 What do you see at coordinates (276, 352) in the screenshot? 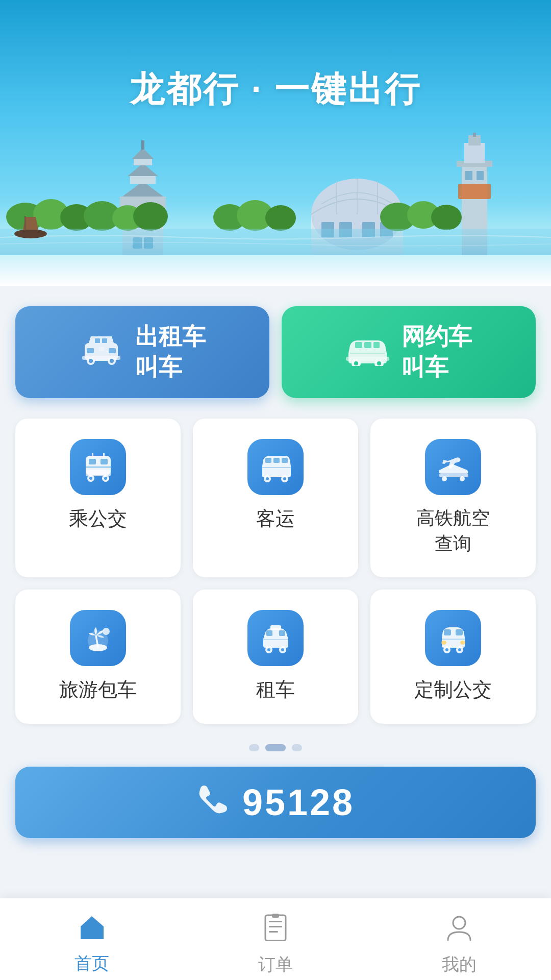
I see `main-action-buttons: 出租车 叫车 网约车` at bounding box center [276, 352].